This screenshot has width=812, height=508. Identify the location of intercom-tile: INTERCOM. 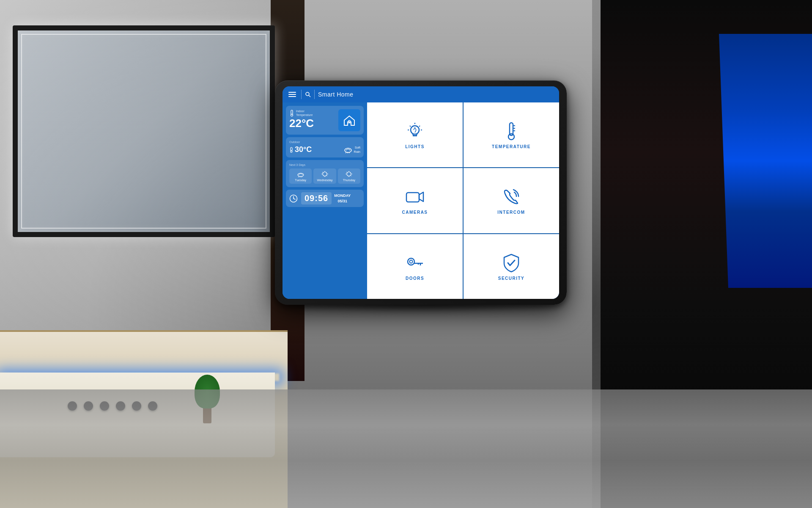
(511, 201).